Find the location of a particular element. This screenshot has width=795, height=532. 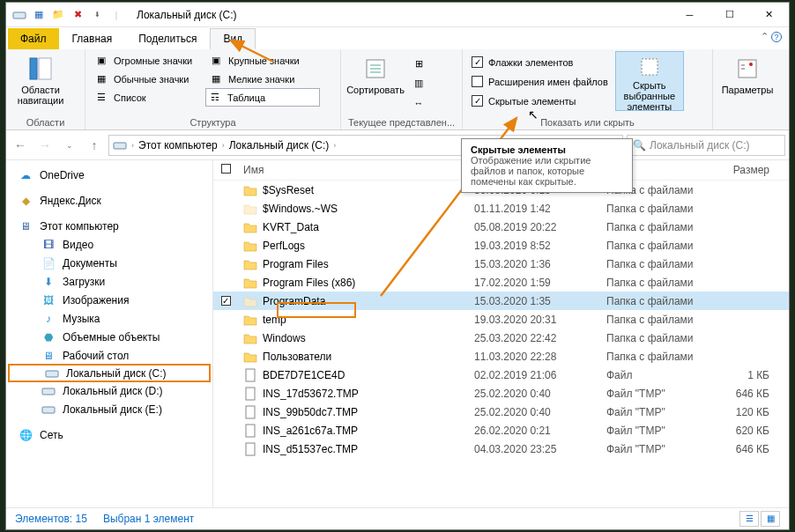

add-columns-button: ▥ is located at coordinates (419, 83).